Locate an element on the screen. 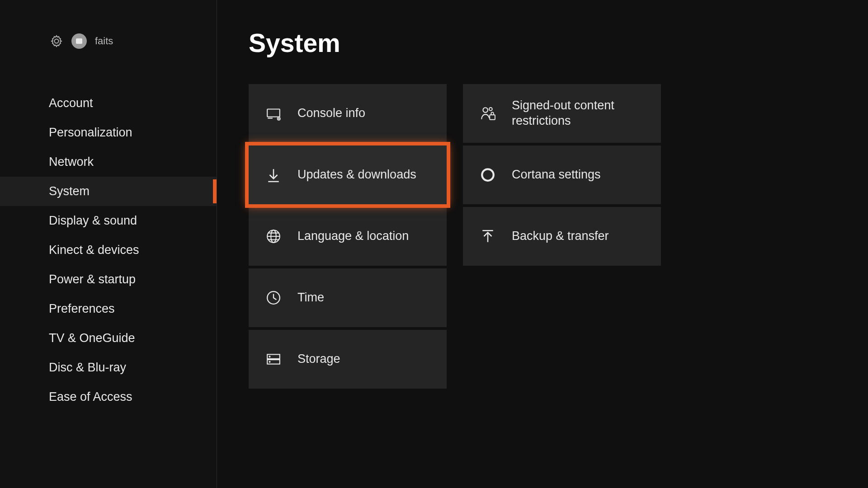 This screenshot has height=488, width=868. tile-console-info: Console info is located at coordinates (348, 113).